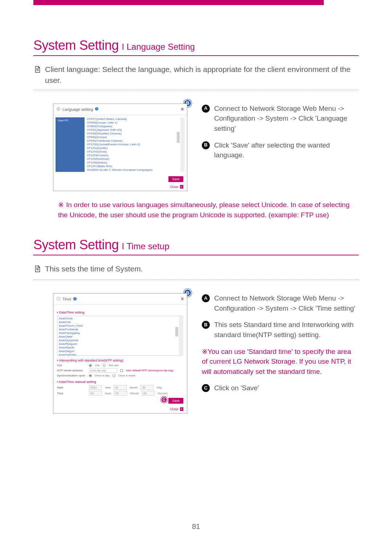 The image size is (392, 549). What do you see at coordinates (122, 371) in the screenshot?
I see `default-ntp-checkbox` at bounding box center [122, 371].